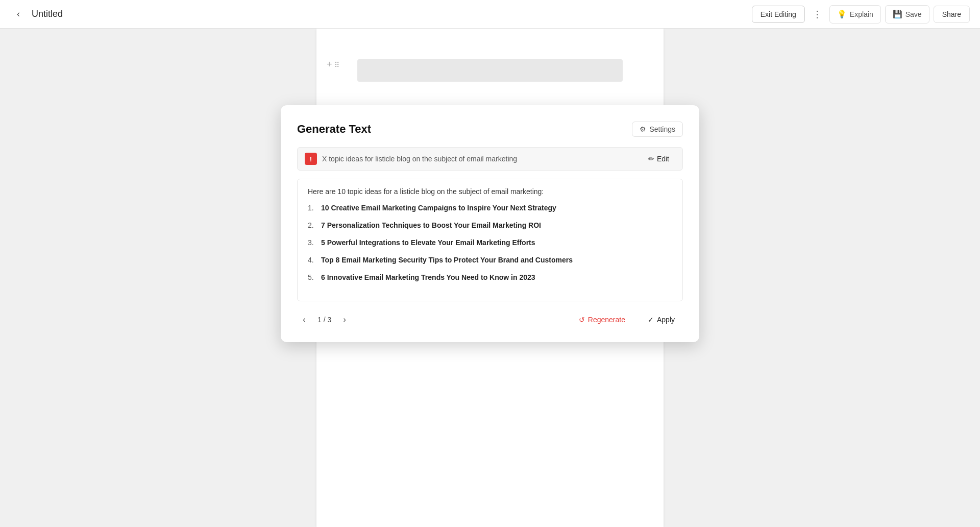  I want to click on edit-prompt-button: ✏ Edit, so click(658, 159).